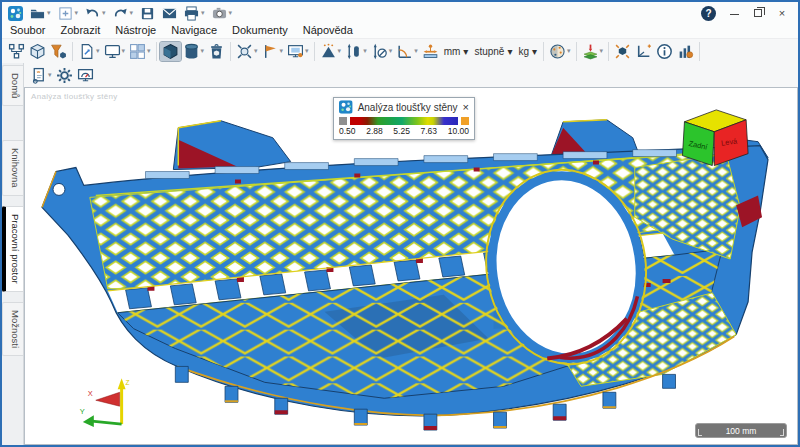 Image resolution: width=800 pixels, height=447 pixels. Describe the element at coordinates (90, 394) in the screenshot. I see `axis-x-label: X` at that location.